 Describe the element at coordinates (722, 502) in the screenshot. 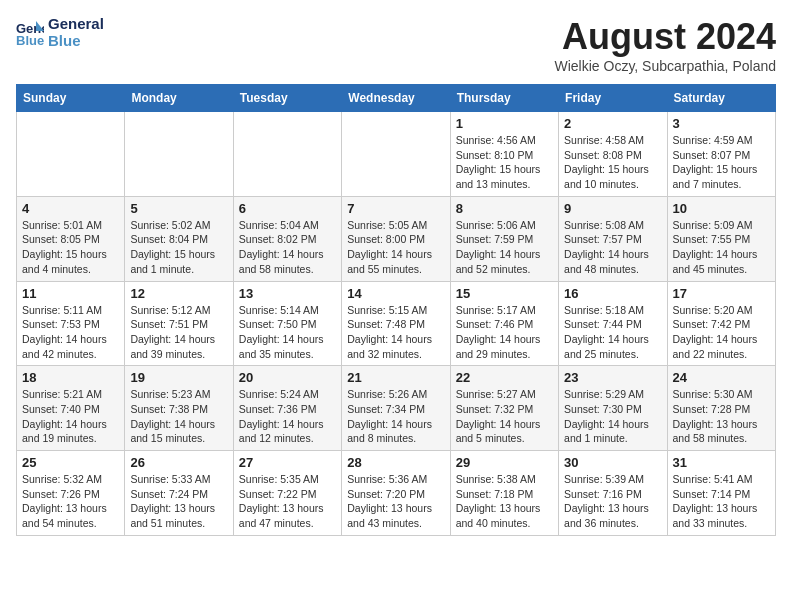

I see `day-info: Sunrise: 5:41 AM Sunset: 7:14 PM Dayligh…` at that location.